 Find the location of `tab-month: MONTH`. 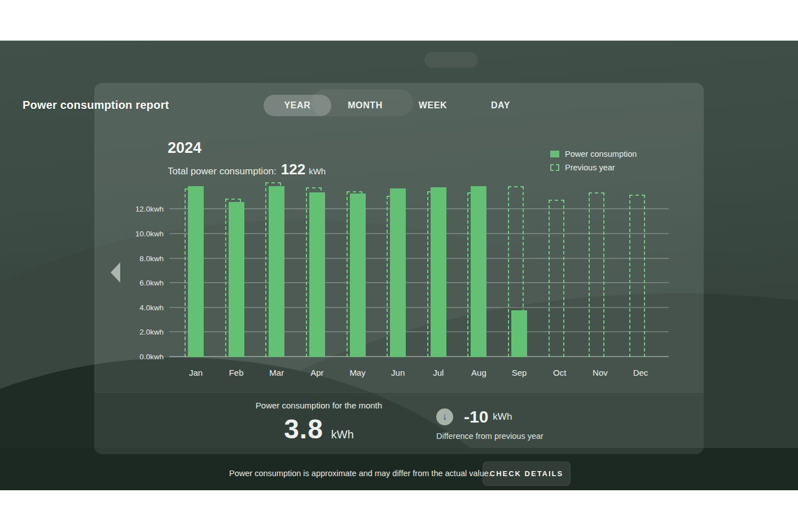

tab-month: MONTH is located at coordinates (365, 105).